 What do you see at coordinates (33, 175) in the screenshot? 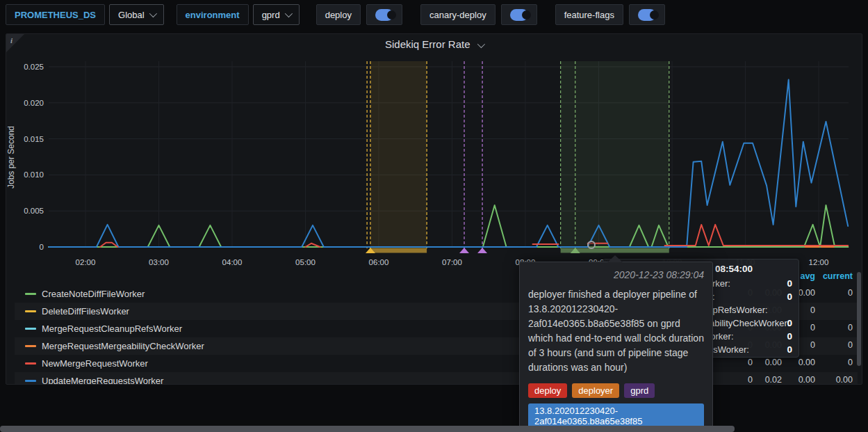
I see `y-tick-label: 0.010` at bounding box center [33, 175].